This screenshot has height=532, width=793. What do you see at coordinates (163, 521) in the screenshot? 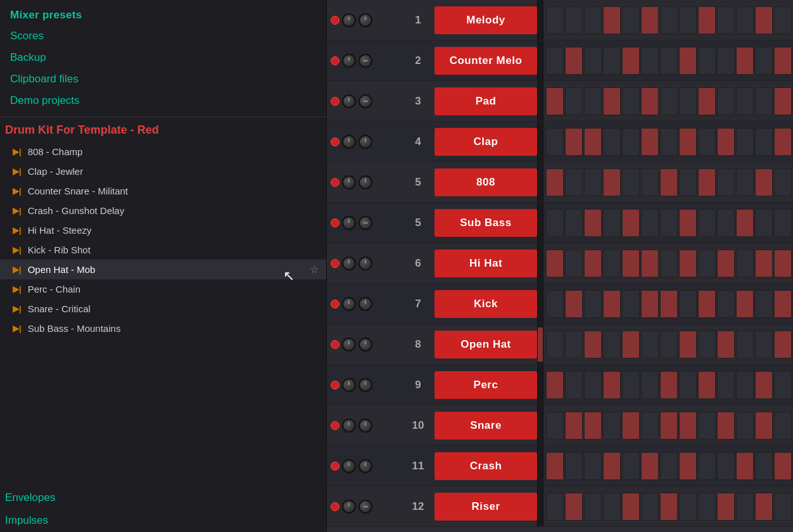
I see `sidebar-item-impulses: Impulses` at bounding box center [163, 521].